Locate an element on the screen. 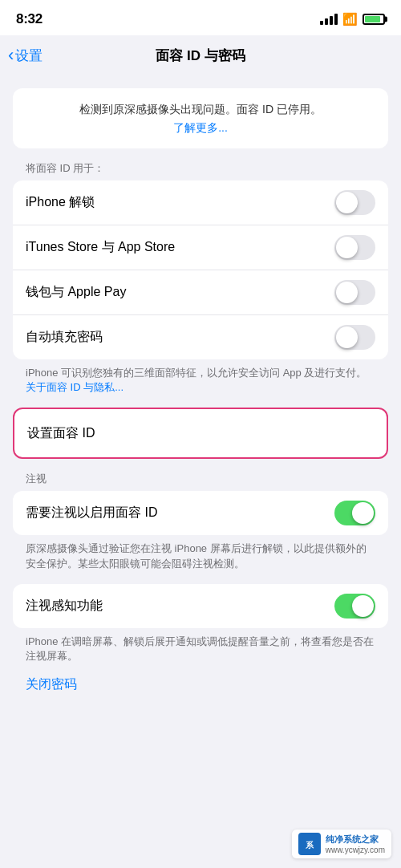 The image size is (401, 868). require-attention-toggle is located at coordinates (354, 513).